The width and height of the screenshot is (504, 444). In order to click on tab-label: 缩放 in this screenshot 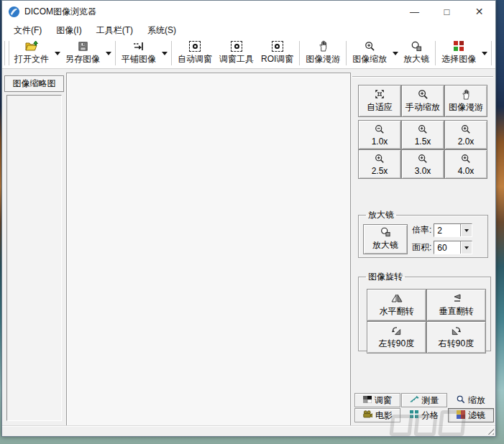, I will do `click(477, 401)`.